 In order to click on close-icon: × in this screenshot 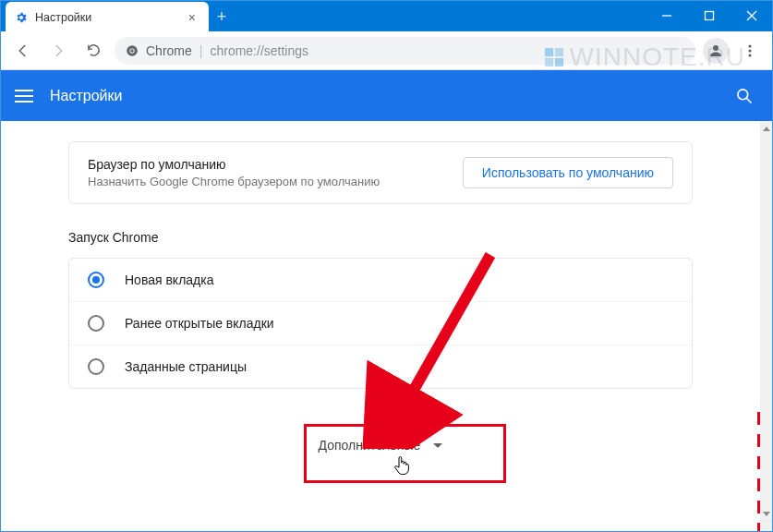, I will do `click(192, 18)`.